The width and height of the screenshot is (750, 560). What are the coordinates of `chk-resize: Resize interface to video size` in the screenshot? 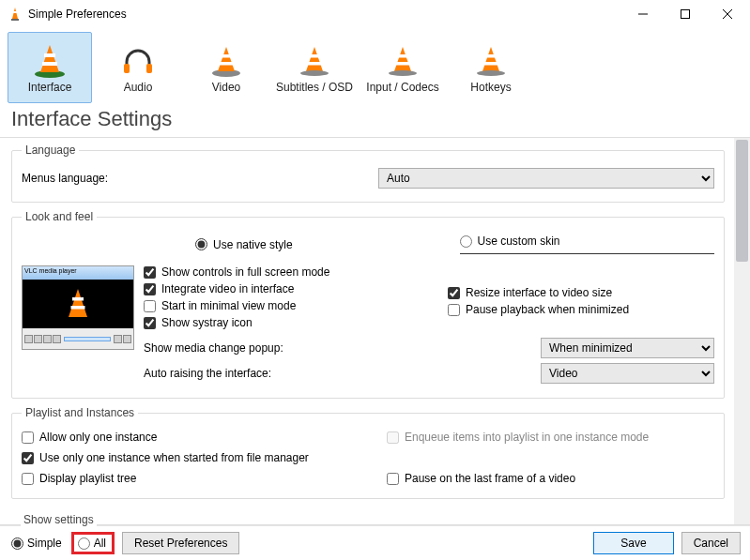 It's located at (581, 293).